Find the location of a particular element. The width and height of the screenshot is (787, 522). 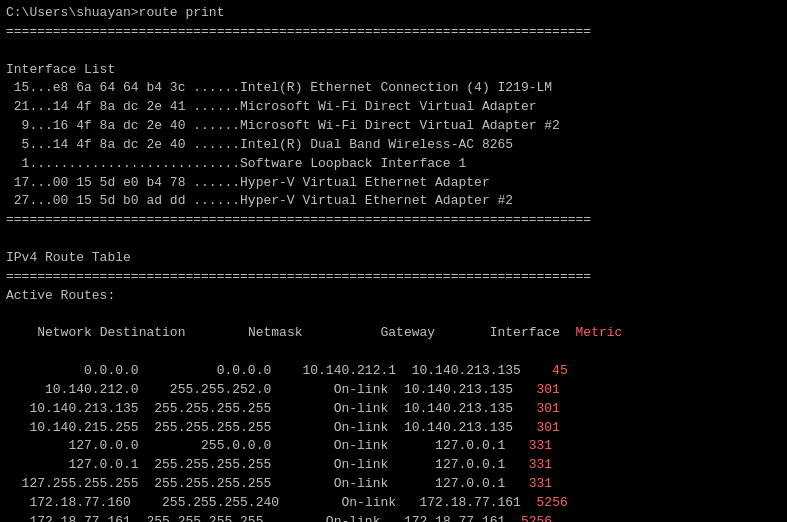

route-row: 0.0.0.0 0.0.0.0 10.140.212.1 10.140.213.… is located at coordinates (394, 372).